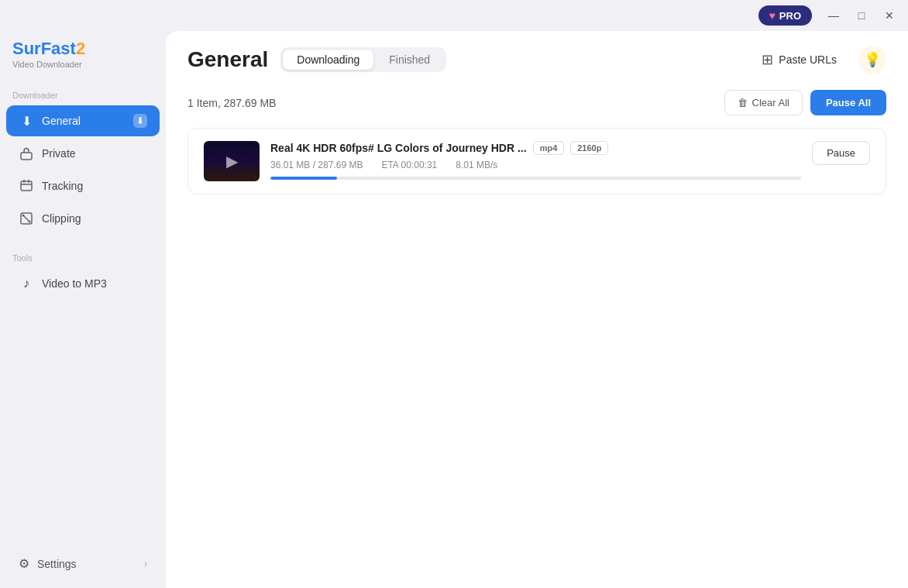 The image size is (908, 588). I want to click on quality-badge: 2160p, so click(589, 148).